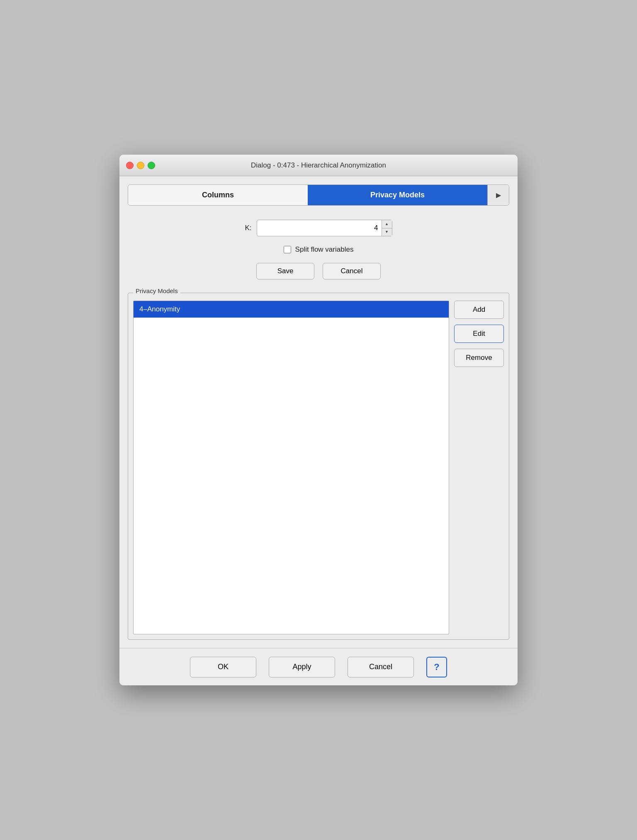  I want to click on titlebar: Dialog - 0:473 - Hierarchical Anonymizat…, so click(318, 165).